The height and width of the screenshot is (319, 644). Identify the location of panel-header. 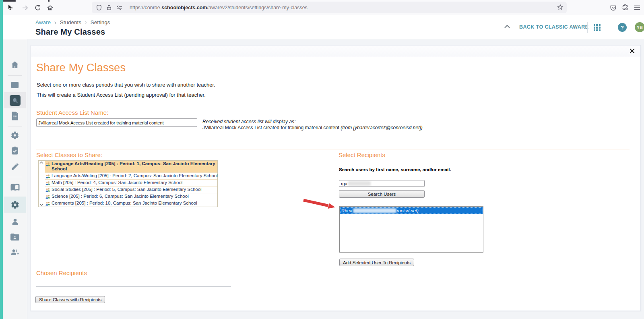
(336, 52).